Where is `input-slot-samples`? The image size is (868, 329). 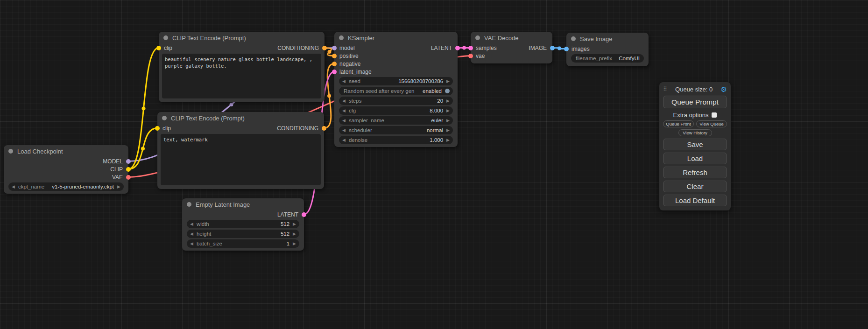 input-slot-samples is located at coordinates (471, 48).